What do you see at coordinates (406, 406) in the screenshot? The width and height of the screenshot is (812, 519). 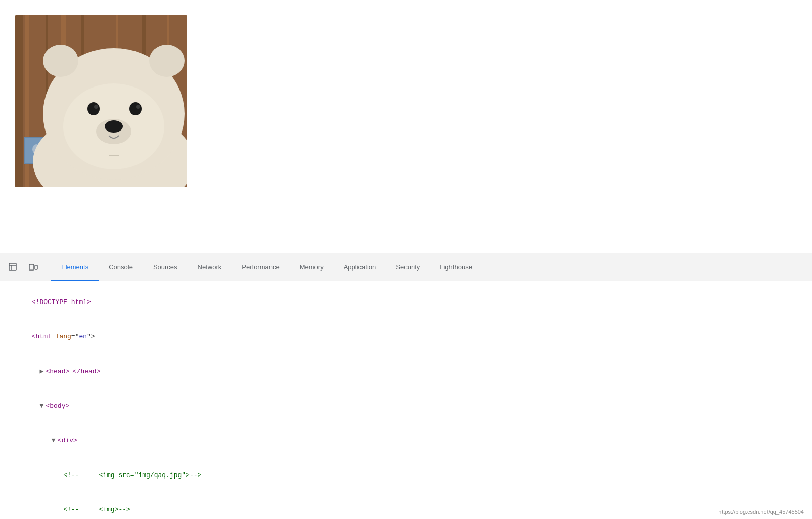 I see `html-line-body: ▼<body>` at bounding box center [406, 406].